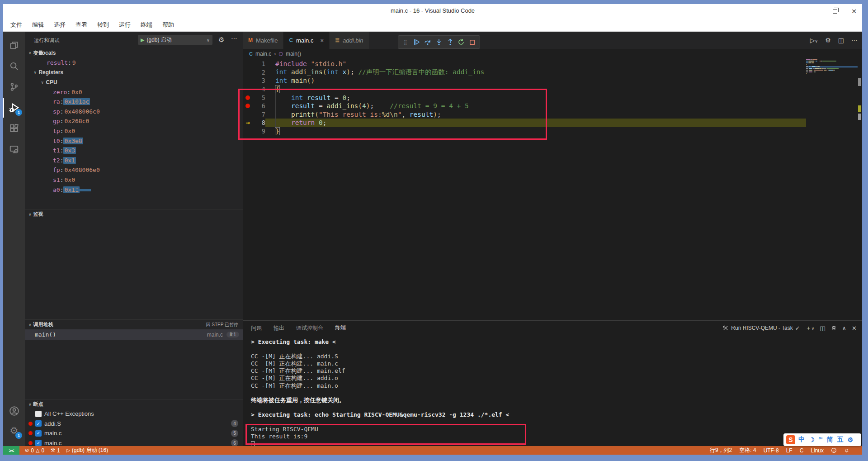 The image size is (868, 461). What do you see at coordinates (310, 328) in the screenshot?
I see `panel-tab-调试控制台: 调试控制台` at bounding box center [310, 328].